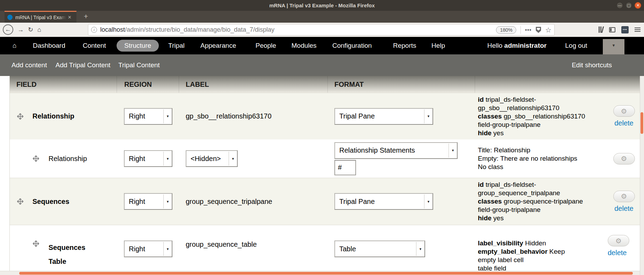  I want to click on admin-menu-item-reports: Reports, so click(405, 46).